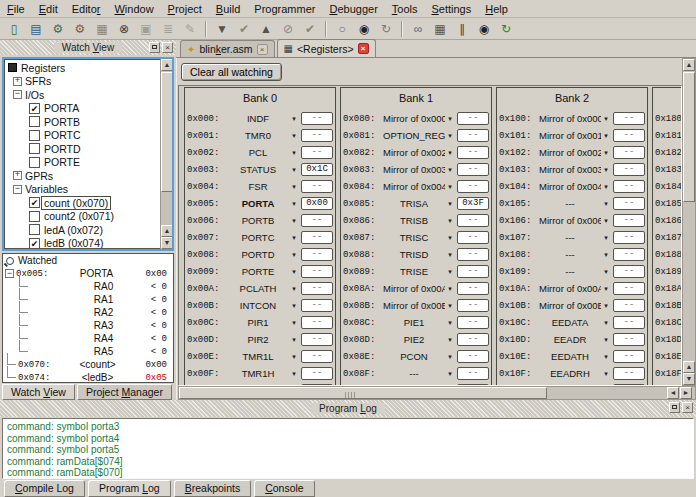 The height and width of the screenshot is (497, 696). Describe the element at coordinates (386, 28) in the screenshot. I see `reload-icon: ↻` at that location.